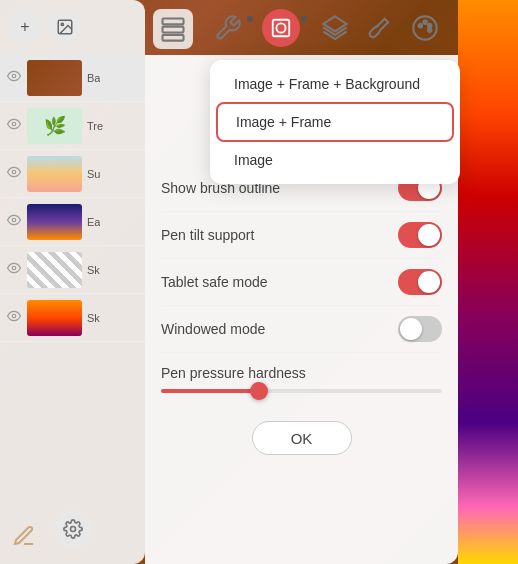 The image size is (518, 564). What do you see at coordinates (335, 28) in the screenshot?
I see `stack-icon` at bounding box center [335, 28].